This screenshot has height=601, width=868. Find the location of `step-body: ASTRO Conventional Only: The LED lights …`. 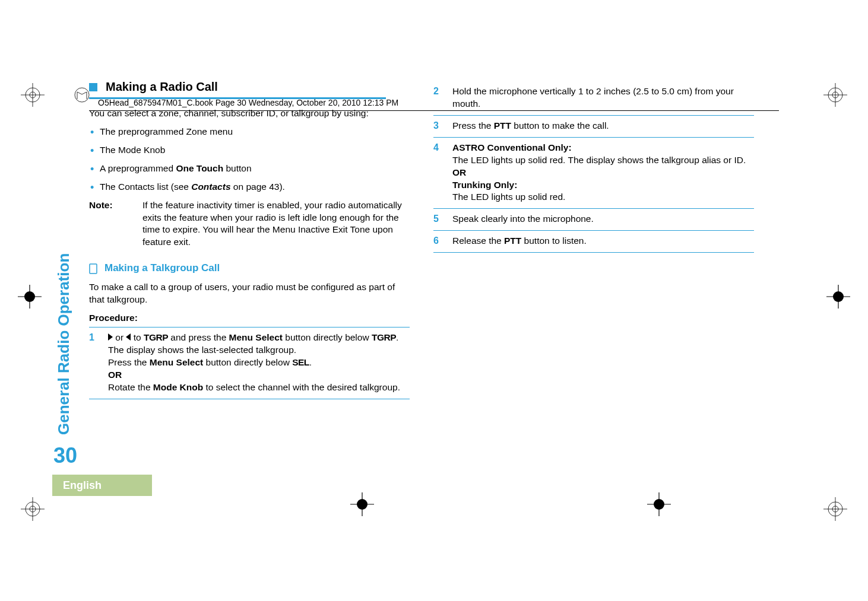

step-body: ASTRO Conventional Only: The LED lights … is located at coordinates (603, 173).